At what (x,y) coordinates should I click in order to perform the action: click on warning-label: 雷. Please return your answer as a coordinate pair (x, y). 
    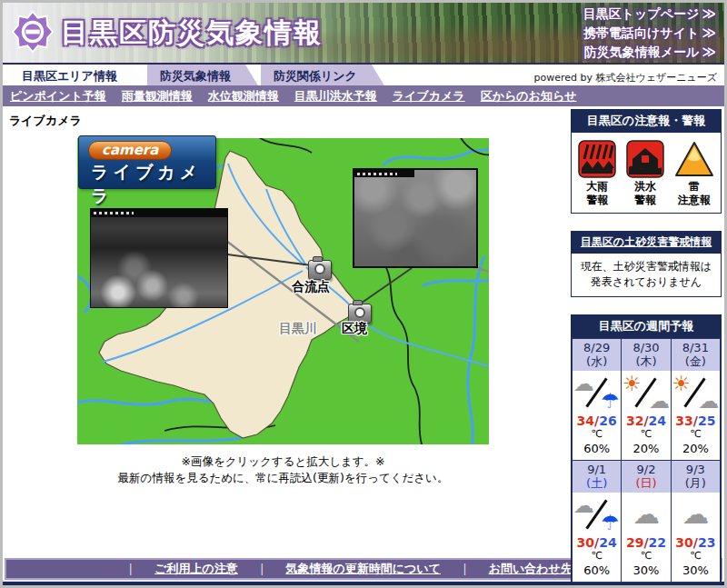
    Looking at the image, I should click on (694, 186).